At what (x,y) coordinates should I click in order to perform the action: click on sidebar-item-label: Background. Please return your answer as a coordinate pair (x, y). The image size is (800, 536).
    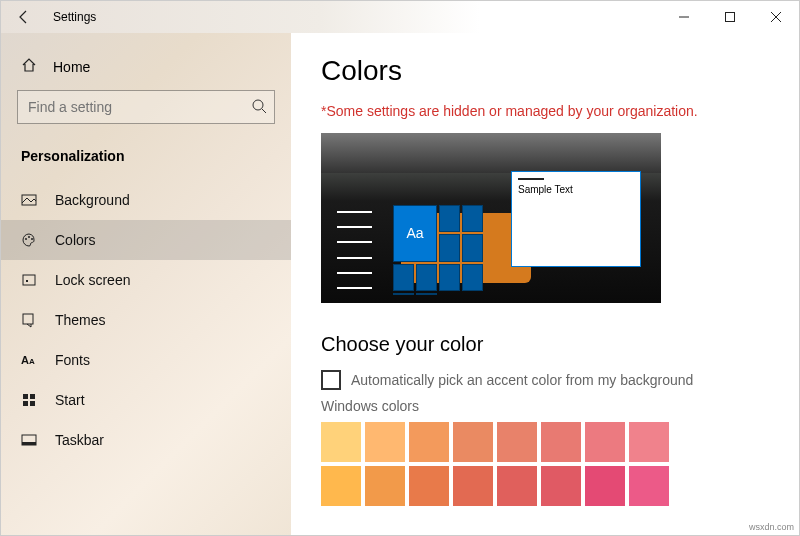
    Looking at the image, I should click on (92, 200).